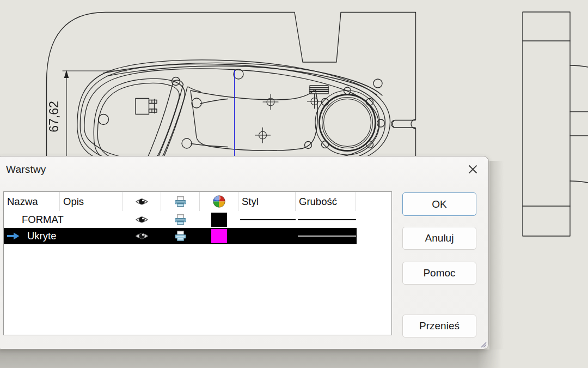 The height and width of the screenshot is (368, 588). Describe the element at coordinates (482, 343) in the screenshot. I see `resize-grip` at that location.